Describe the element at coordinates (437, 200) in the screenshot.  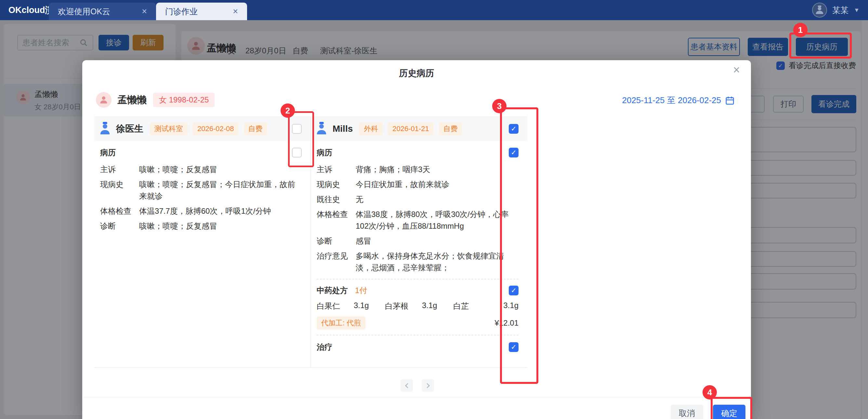
I see `field-value: 无` at that location.